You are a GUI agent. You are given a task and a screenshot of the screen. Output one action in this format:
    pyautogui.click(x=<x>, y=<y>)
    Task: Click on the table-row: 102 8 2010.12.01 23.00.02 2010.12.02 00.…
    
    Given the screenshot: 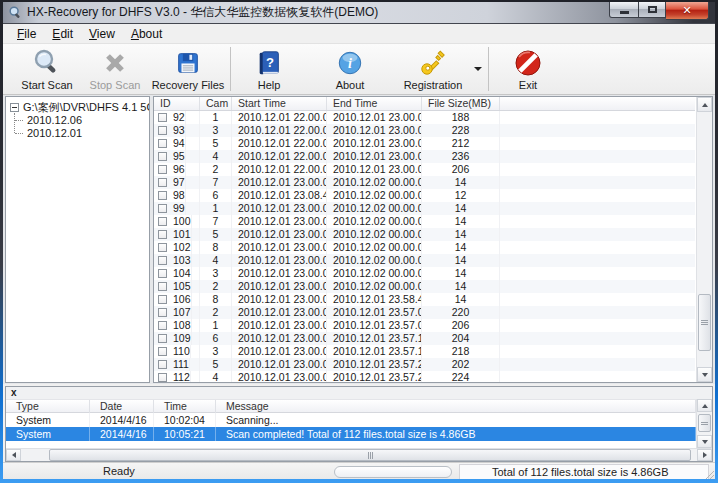 What is the action you would take?
    pyautogui.click(x=424, y=248)
    